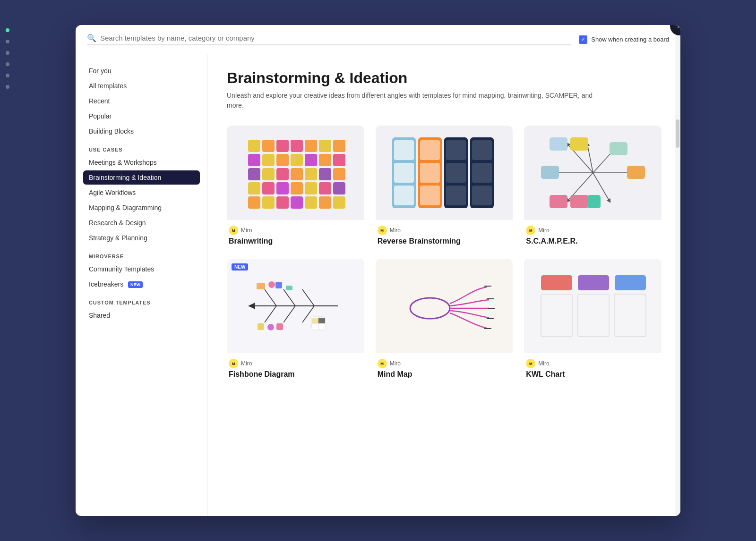  What do you see at coordinates (233, 230) in the screenshot?
I see `miro-logo: M` at bounding box center [233, 230].